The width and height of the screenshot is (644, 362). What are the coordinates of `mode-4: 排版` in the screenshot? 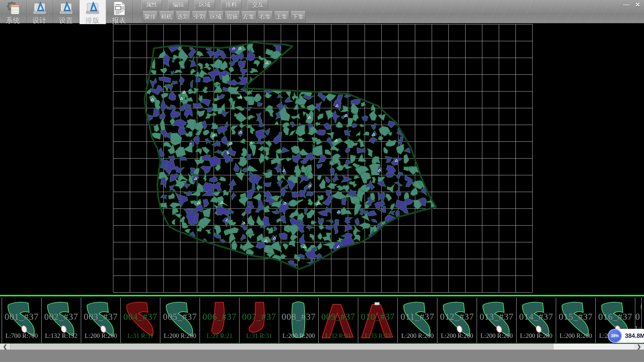 It's located at (93, 12).